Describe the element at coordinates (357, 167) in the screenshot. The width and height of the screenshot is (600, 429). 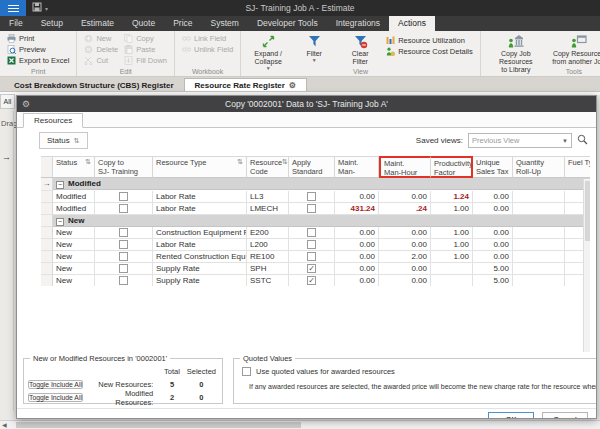
I see `column-header-mh: Maint.Man-Hours` at that location.